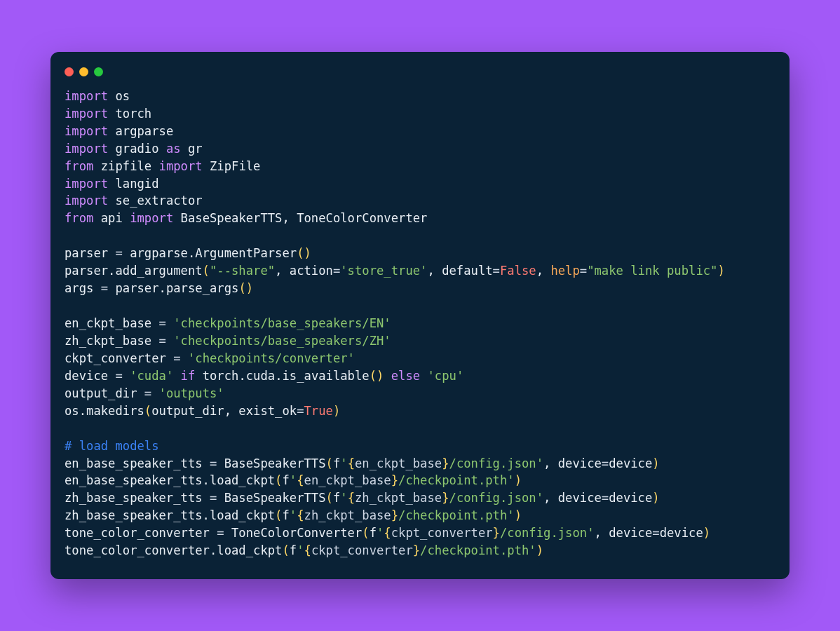 The height and width of the screenshot is (631, 840). What do you see at coordinates (79, 218) in the screenshot?
I see `code-token: from` at bounding box center [79, 218].